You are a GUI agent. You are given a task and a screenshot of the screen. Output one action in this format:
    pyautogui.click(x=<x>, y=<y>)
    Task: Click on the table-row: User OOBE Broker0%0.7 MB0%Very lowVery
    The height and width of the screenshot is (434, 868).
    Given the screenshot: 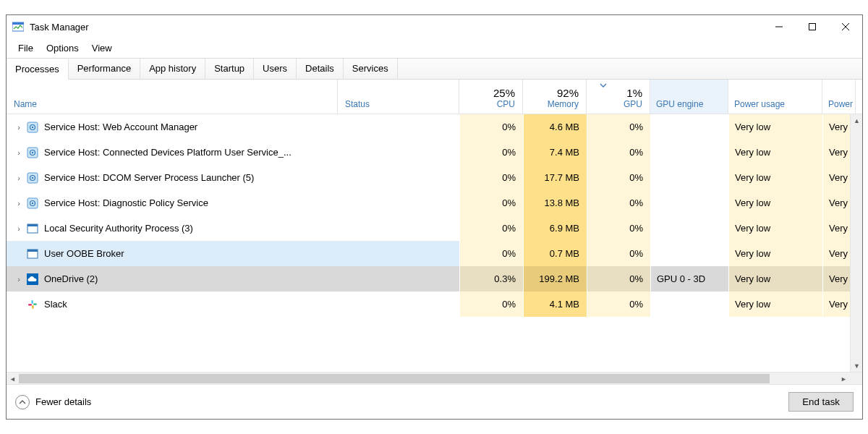 What is the action you would take?
    pyautogui.click(x=434, y=253)
    